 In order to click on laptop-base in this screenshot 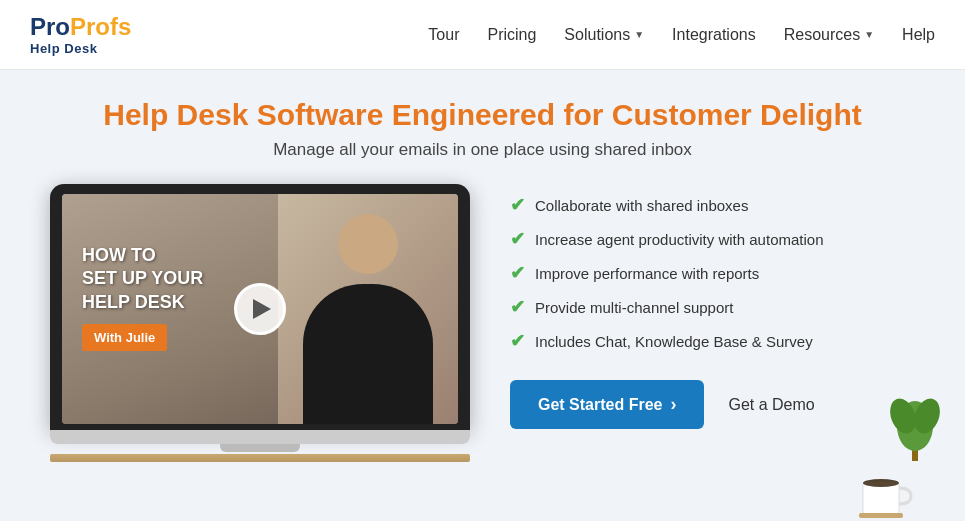, I will do `click(260, 437)`.